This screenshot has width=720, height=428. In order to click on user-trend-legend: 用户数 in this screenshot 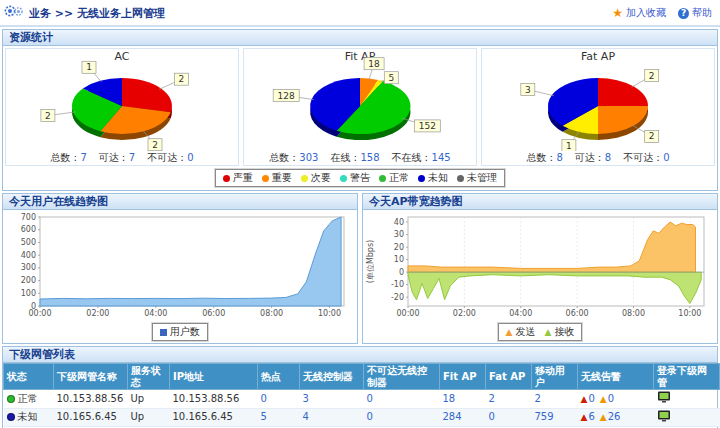, I will do `click(180, 332)`.